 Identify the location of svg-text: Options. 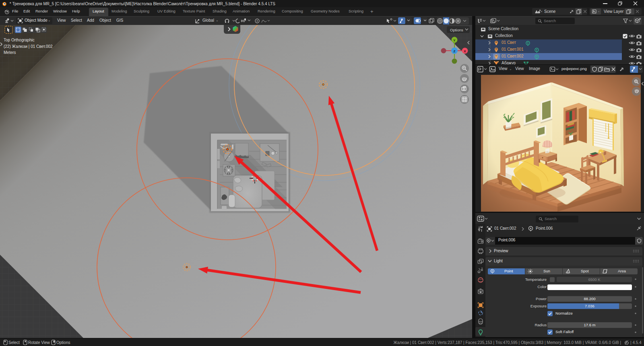
(456, 30).